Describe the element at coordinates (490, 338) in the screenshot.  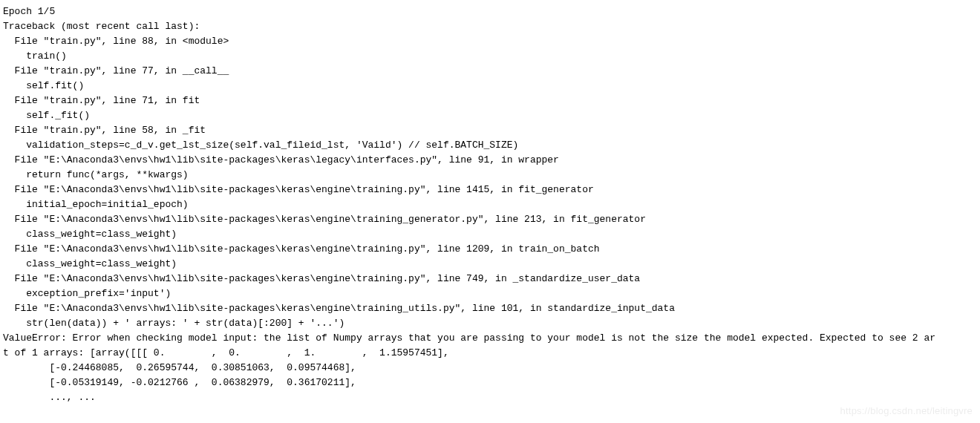
I see `traceback-line: ValueError: Error when checking model in…` at that location.